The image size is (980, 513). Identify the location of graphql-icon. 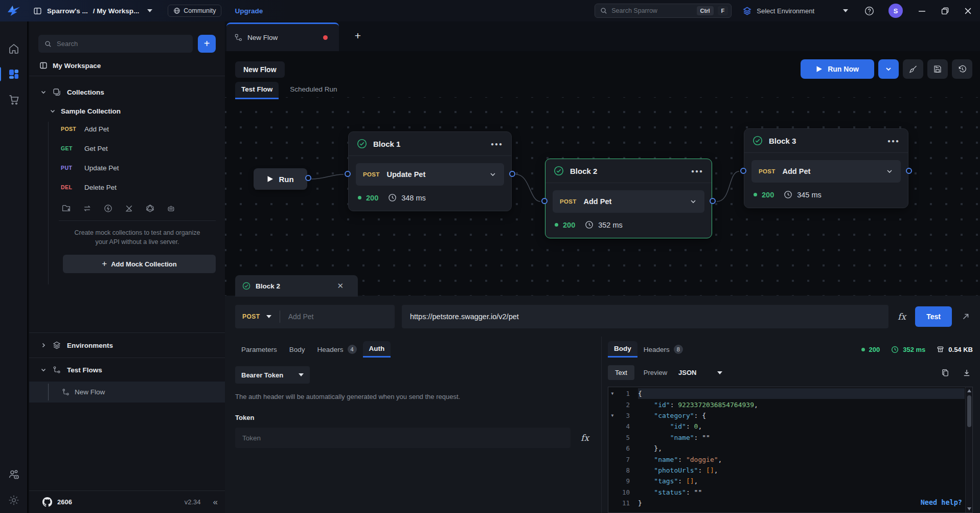
(150, 209).